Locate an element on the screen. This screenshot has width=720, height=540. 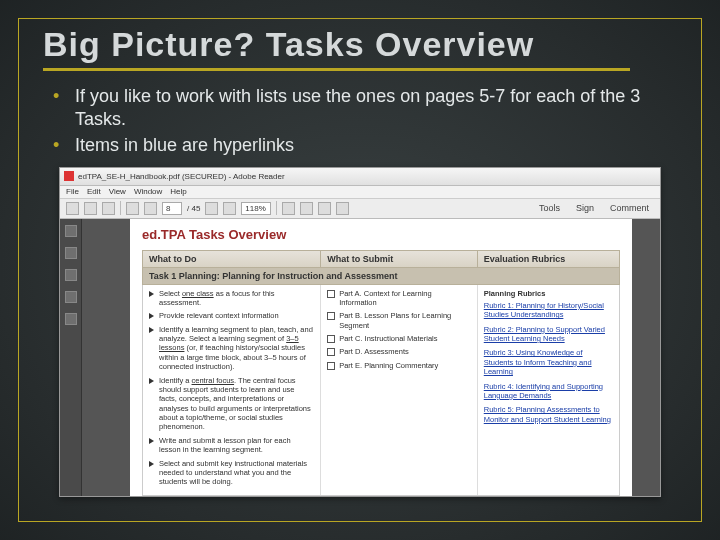
window-titlebar: edTPA_SE-H_Handbook.pdf (SECURED) - Adob… is located at coordinates (360, 177).